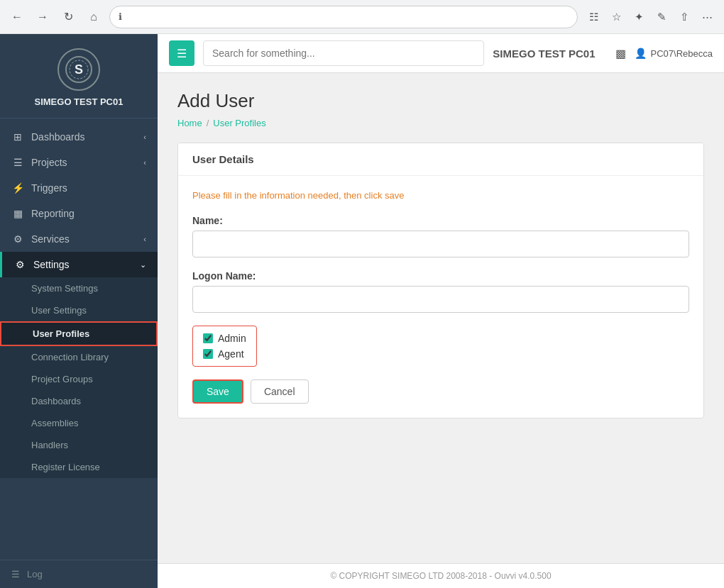 The image size is (724, 588). I want to click on logon-name-input, so click(441, 299).